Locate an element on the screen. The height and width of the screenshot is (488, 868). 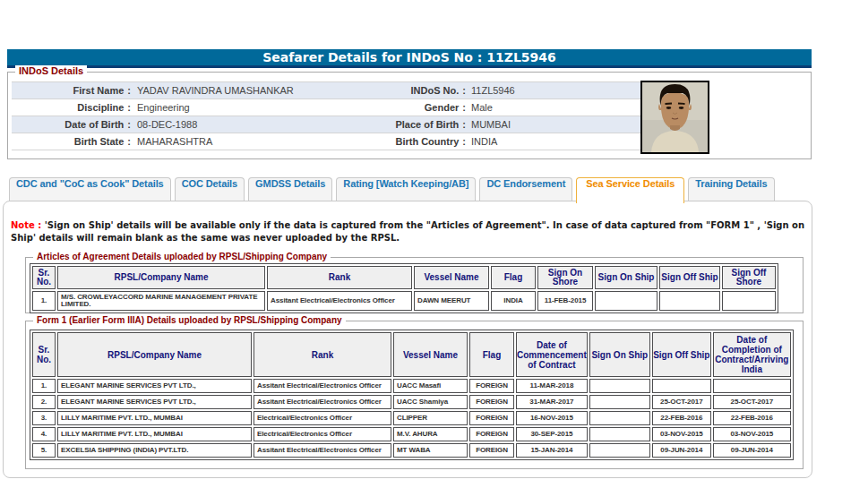
column-header: Vessel Name is located at coordinates (430, 355).